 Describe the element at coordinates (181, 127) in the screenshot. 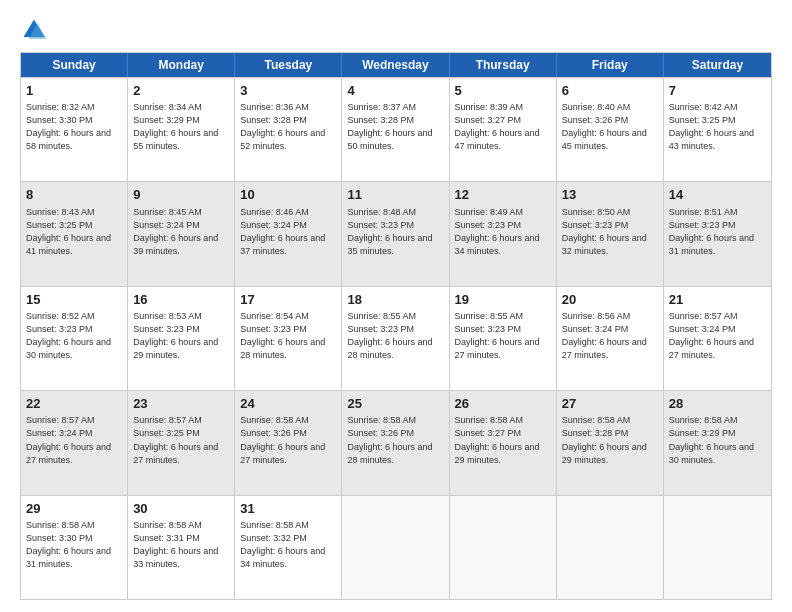

I see `cell-details: Sunrise: 8:34 AM Sunset: 3:29 PM Dayligh…` at that location.